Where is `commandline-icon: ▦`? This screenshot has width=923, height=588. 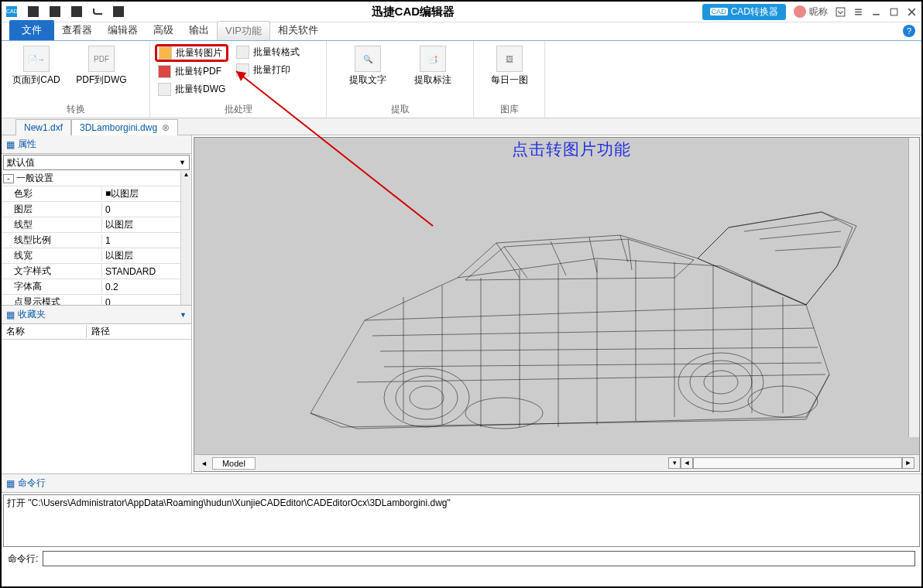
commandline-icon: ▦ is located at coordinates (11, 484).